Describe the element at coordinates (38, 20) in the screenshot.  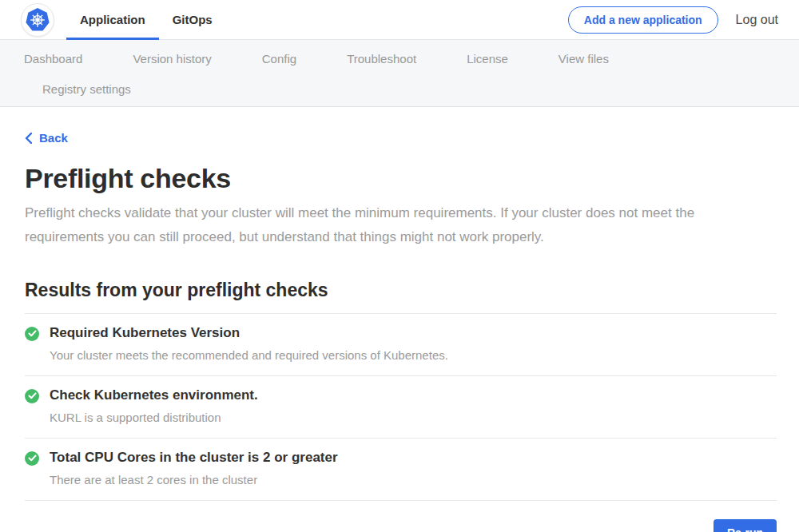
I see `kubernetes-helm-icon` at that location.